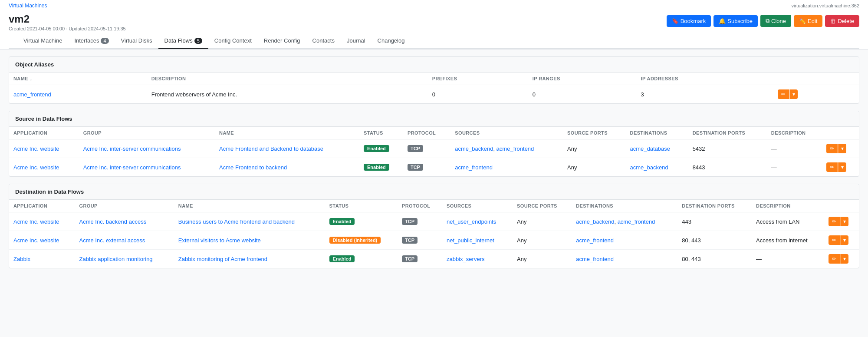  What do you see at coordinates (43, 41) in the screenshot?
I see `tab-virtual-machine: Virtual Machine` at bounding box center [43, 41].